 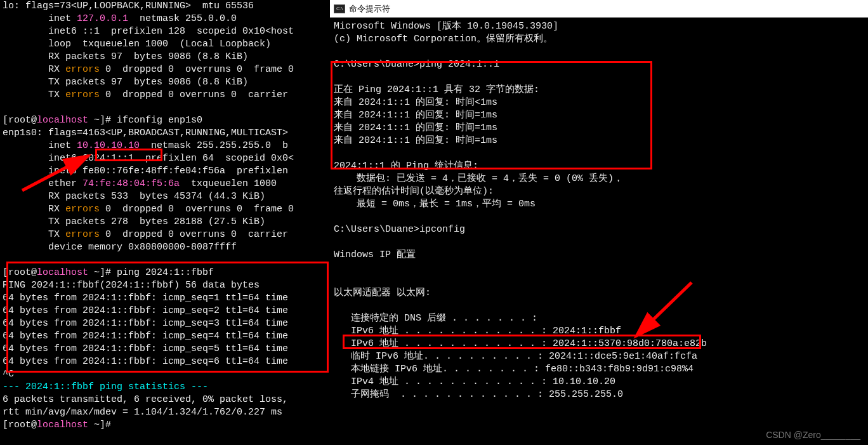 What do you see at coordinates (369, 9) in the screenshot?
I see `window-title: 命令提示符` at bounding box center [369, 9].